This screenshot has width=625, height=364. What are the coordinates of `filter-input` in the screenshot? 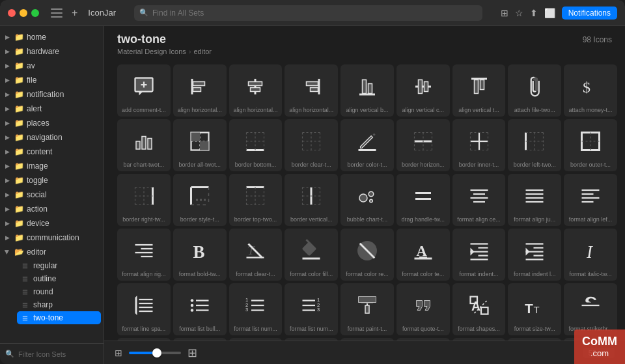 It's located at (63, 354).